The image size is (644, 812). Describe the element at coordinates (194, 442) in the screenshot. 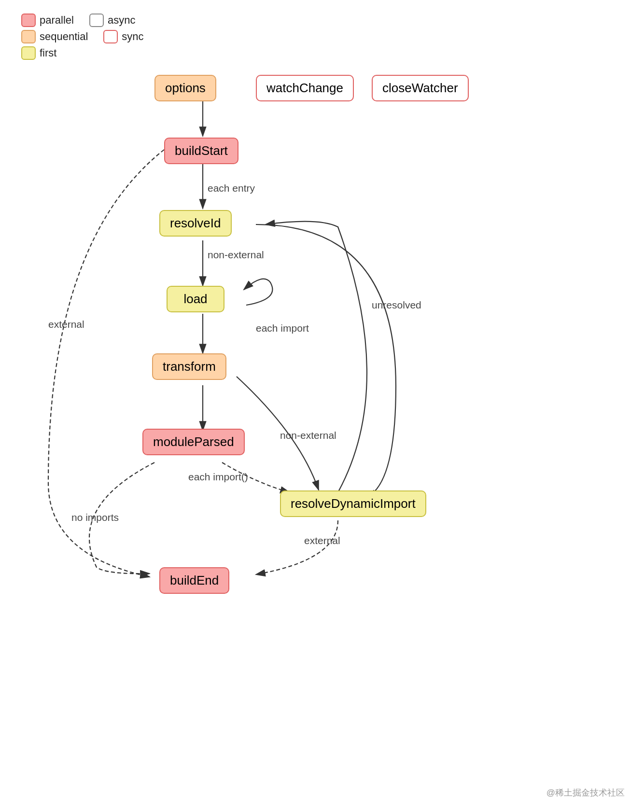

I see `node-moduleParsed: moduleParsed` at that location.